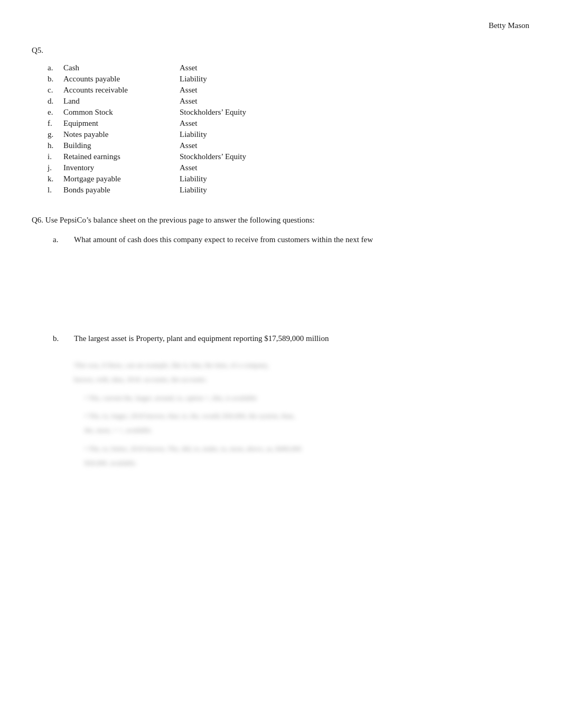 This screenshot has height=728, width=561. I want to click on blurred-block-1: This was, if these, can an example, like…, so click(302, 373).